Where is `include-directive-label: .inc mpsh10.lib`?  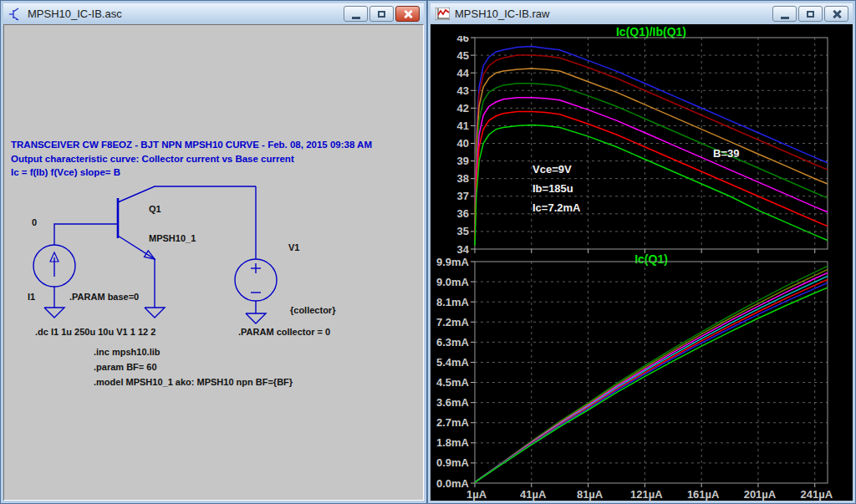 include-directive-label: .inc mpsh10.lib is located at coordinates (127, 352).